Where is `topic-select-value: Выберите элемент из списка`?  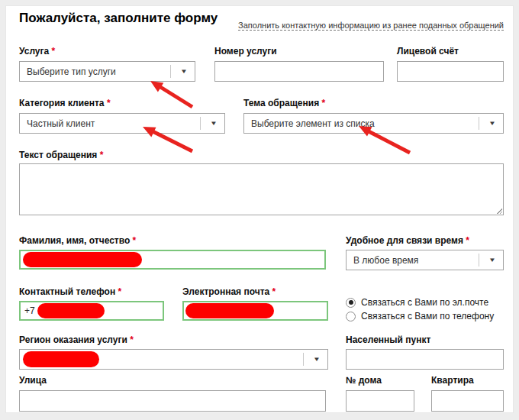 topic-select-value: Выберите элемент из списка is located at coordinates (313, 124).